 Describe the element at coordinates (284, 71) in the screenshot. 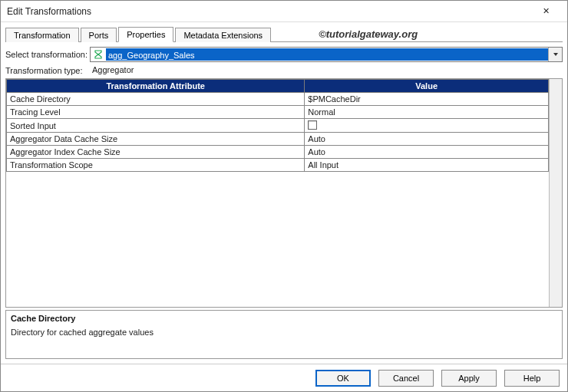

I see `transformation-type-row: Transformation type: Aggregator` at that location.